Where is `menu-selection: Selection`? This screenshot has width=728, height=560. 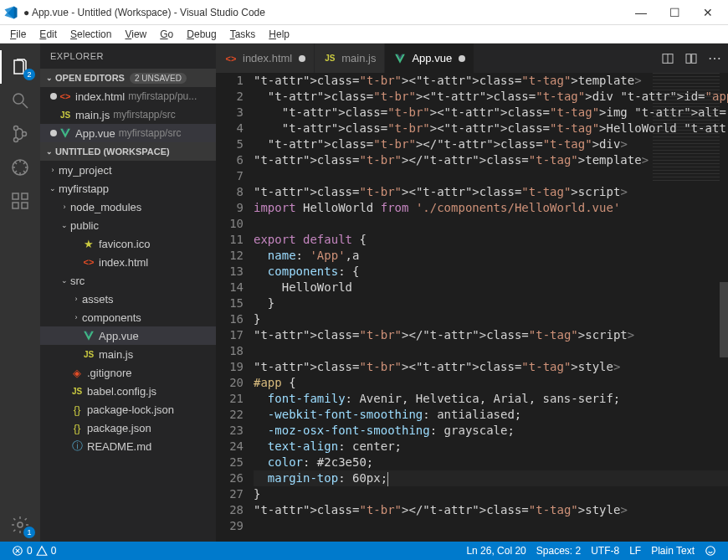 menu-selection: Selection is located at coordinates (90, 34).